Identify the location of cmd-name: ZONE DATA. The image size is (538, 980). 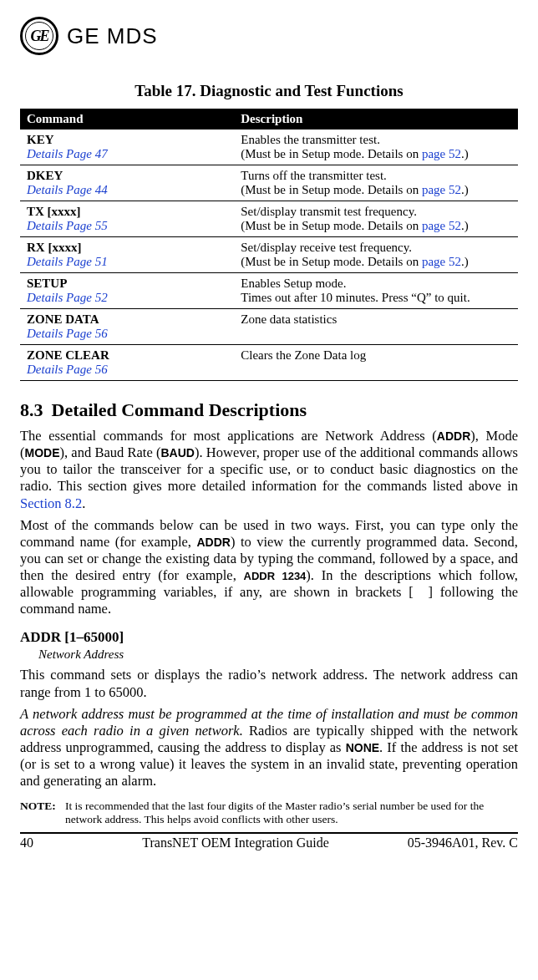
(63, 319).